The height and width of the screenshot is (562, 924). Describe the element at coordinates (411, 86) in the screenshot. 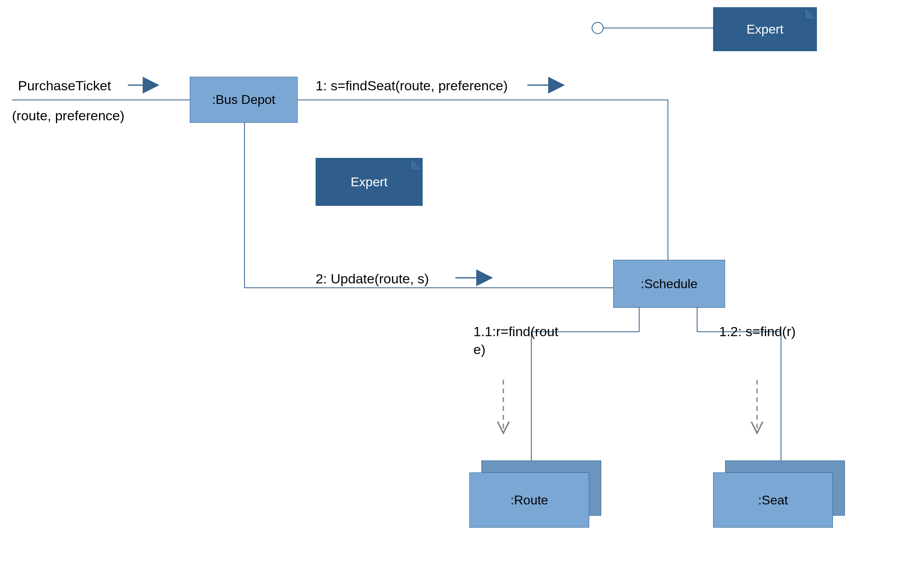

I see `msg-1: 1: s=findSeat(route, preference)` at that location.